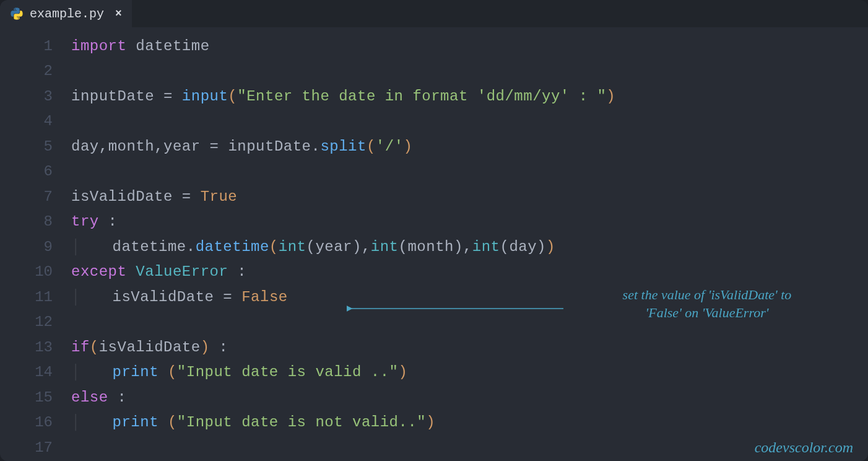  Describe the element at coordinates (36, 146) in the screenshot. I see `line-number: 5` at that location.